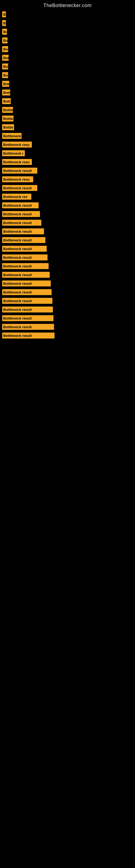 This screenshot has height=868, width=135. Describe the element at coordinates (17, 197) in the screenshot. I see `result-bar-22: Bottleneck res` at that location.